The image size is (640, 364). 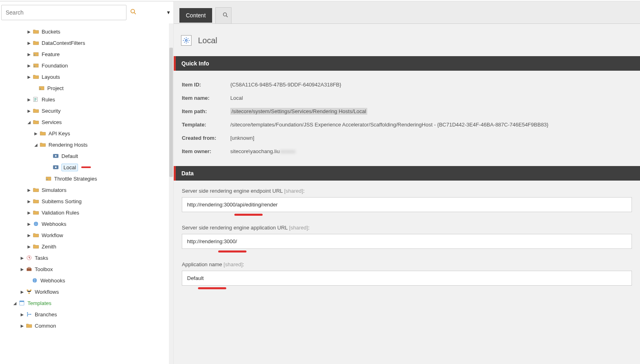 What do you see at coordinates (29, 314) in the screenshot?
I see `branch-icon` at bounding box center [29, 314].